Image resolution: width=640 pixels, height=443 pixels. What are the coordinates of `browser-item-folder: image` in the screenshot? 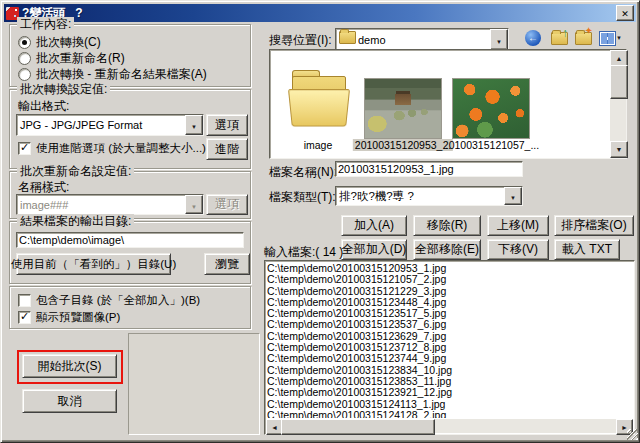 It's located at (318, 104).